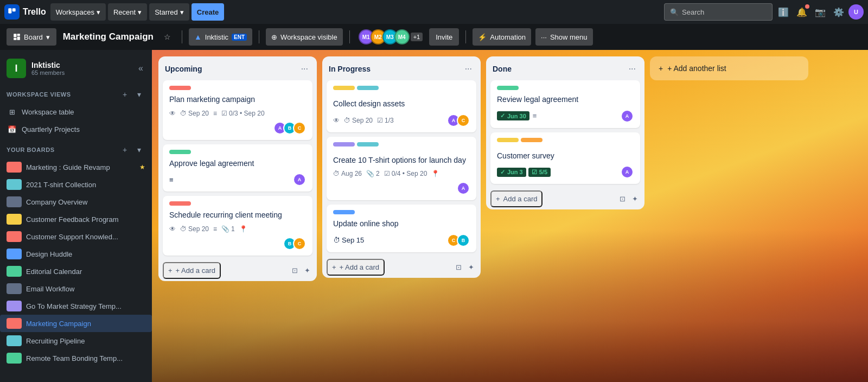  What do you see at coordinates (385, 120) in the screenshot?
I see `card-checklist: ☑ 1/3` at bounding box center [385, 120].